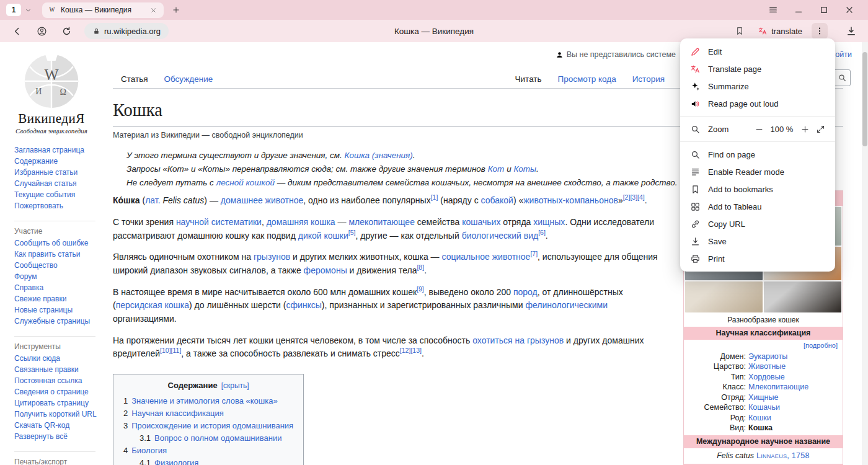 The image size is (868, 465). Describe the element at coordinates (416, 351) in the screenshot. I see `ref-link: [13]` at that location.